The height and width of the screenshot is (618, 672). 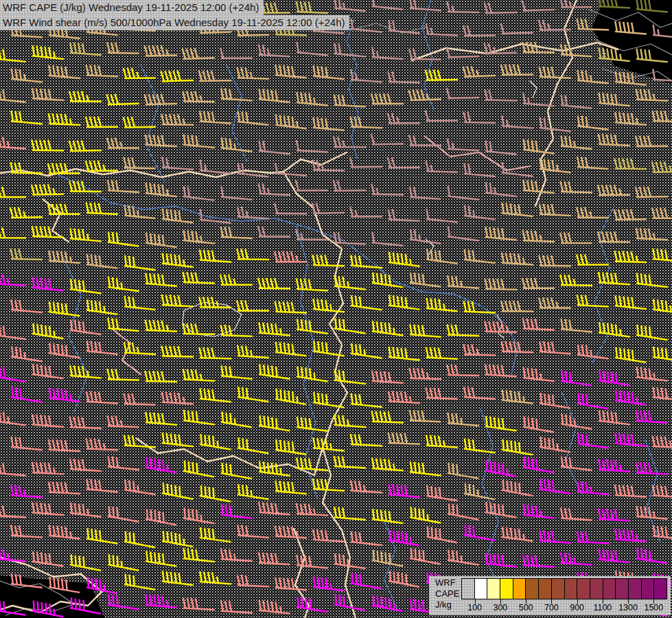 What do you see at coordinates (515, 52) in the screenshot?
I see `border-line-wheat` at bounding box center [515, 52].